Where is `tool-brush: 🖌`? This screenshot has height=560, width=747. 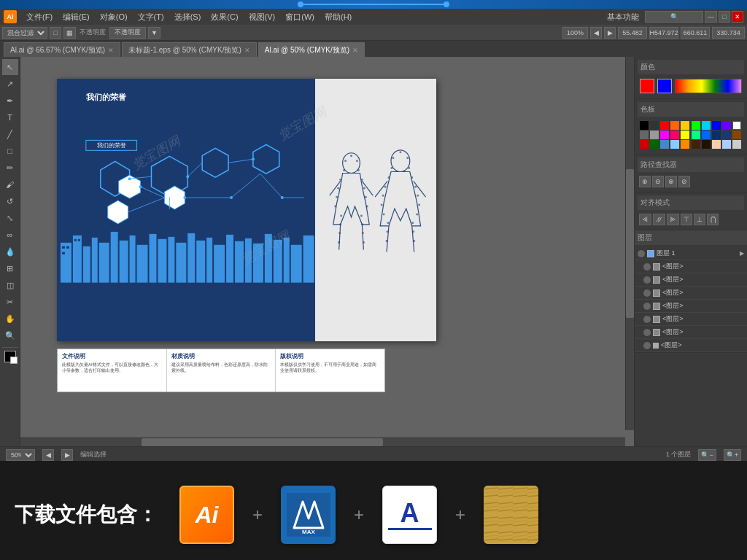
tool-brush: 🖌 is located at coordinates (10, 184).